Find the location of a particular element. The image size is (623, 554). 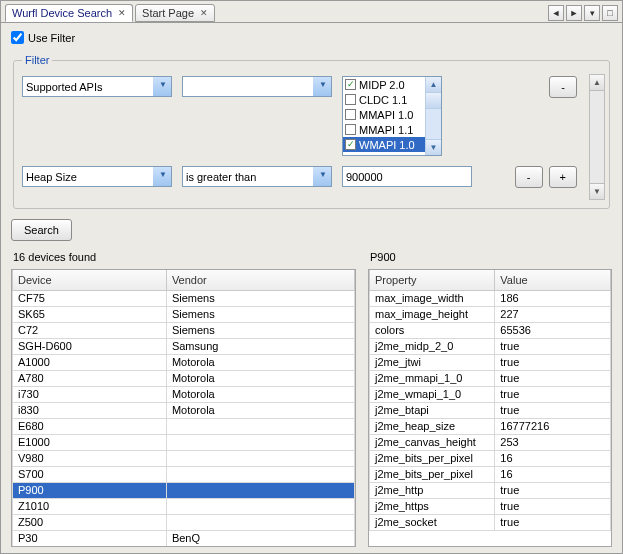

table-cell: max_image_width is located at coordinates (432, 298).